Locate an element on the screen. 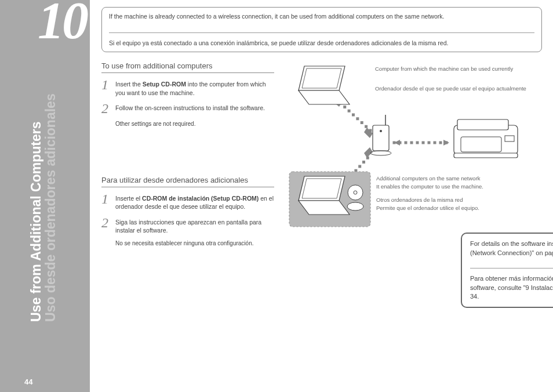 This screenshot has height=392, width=553. step-body: Siga las instrucciones que aparezcan en … is located at coordinates (195, 226).